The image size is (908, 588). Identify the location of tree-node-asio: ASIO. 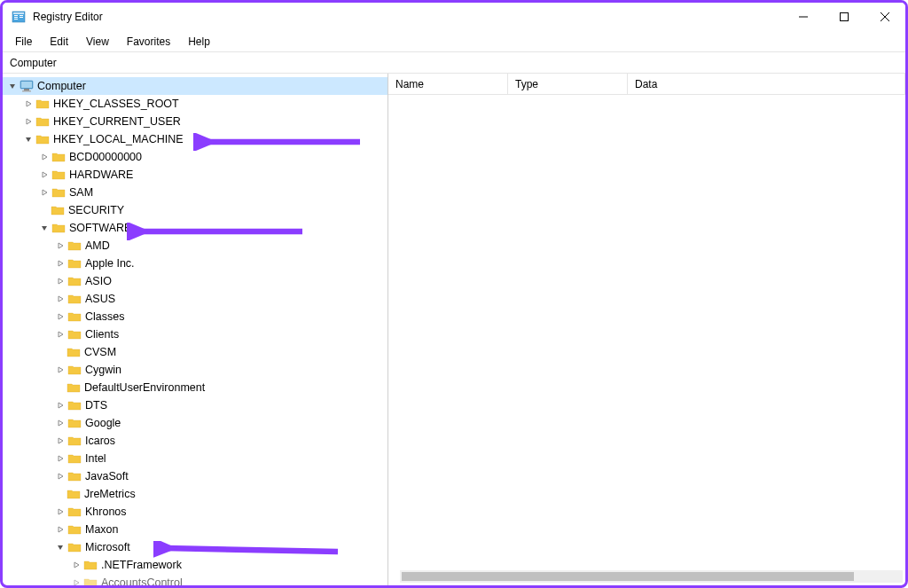
(195, 281).